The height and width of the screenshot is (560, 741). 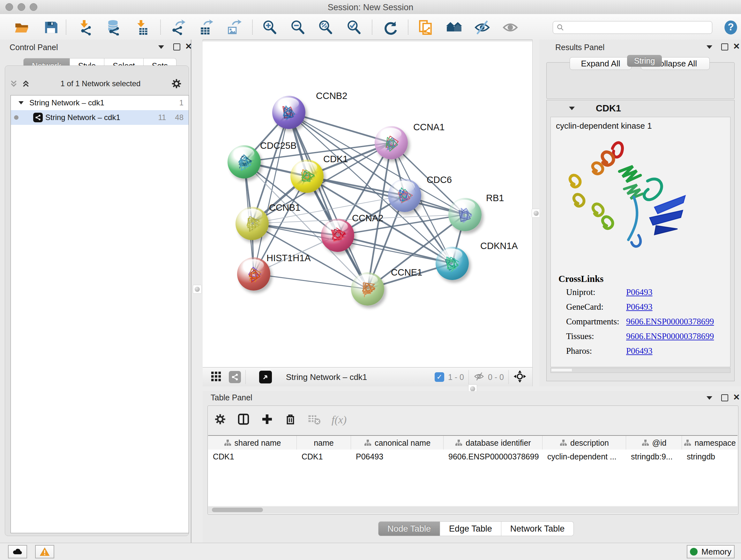 I want to click on crosslink-tissues-link: 9606.ENSP00000378699, so click(x=670, y=336).